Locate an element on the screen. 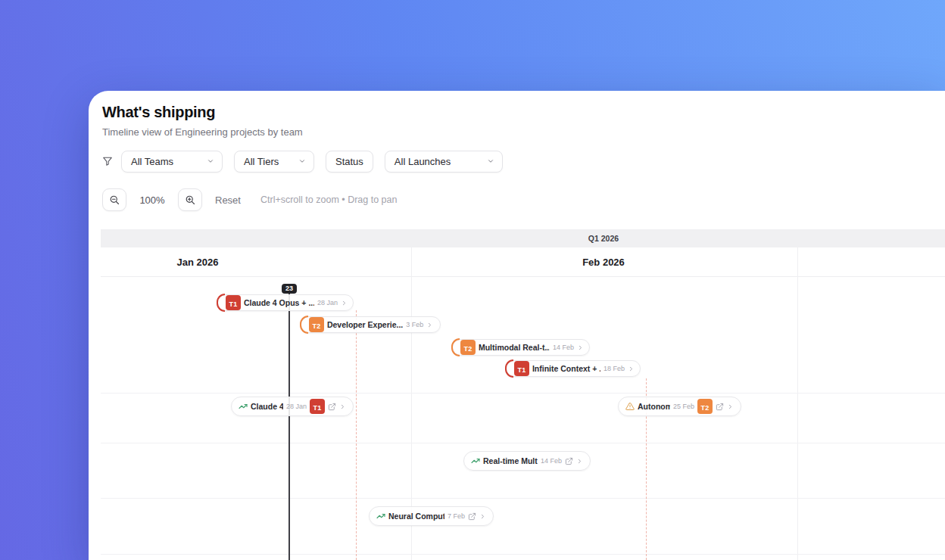 This screenshot has width=945, height=560. page-subtitle: Timeline view of Engineering projects by… is located at coordinates (524, 132).